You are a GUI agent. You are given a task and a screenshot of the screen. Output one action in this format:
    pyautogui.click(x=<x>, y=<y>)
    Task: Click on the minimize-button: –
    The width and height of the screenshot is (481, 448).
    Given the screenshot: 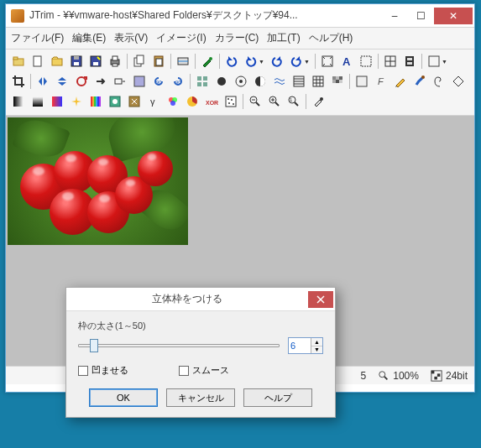 What is the action you would take?
    pyautogui.click(x=395, y=16)
    